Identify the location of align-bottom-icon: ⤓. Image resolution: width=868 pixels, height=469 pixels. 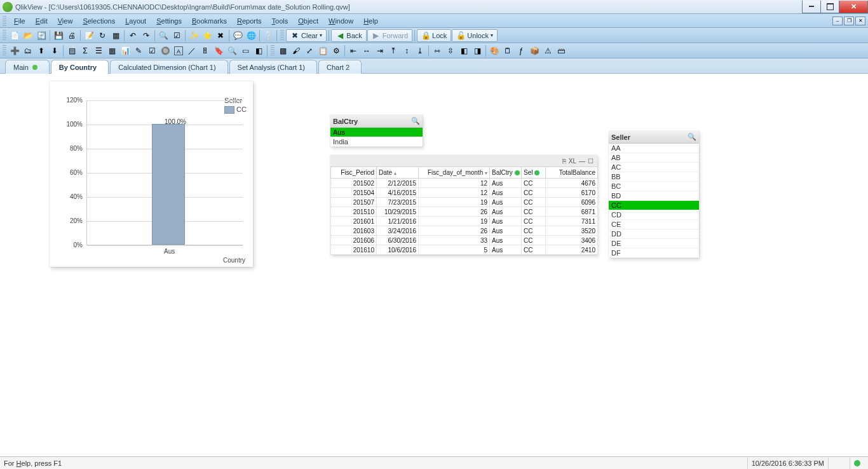
(420, 51).